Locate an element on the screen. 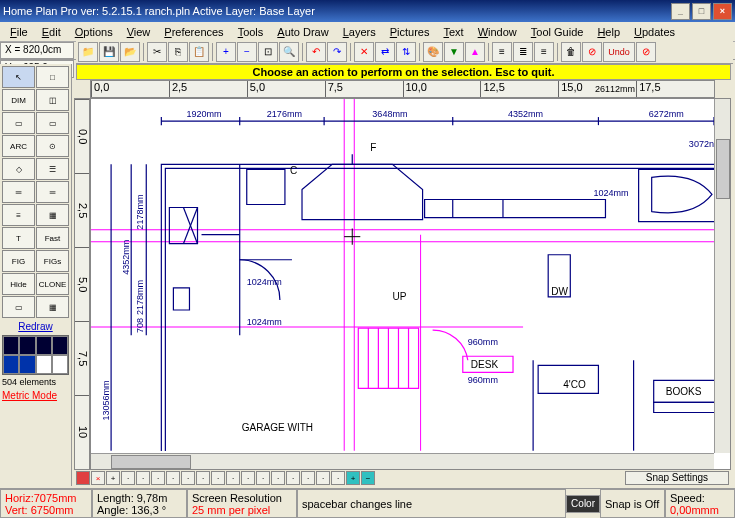 This screenshot has width=735, height=518. tool-text-right-icon: ≡ is located at coordinates (544, 52).